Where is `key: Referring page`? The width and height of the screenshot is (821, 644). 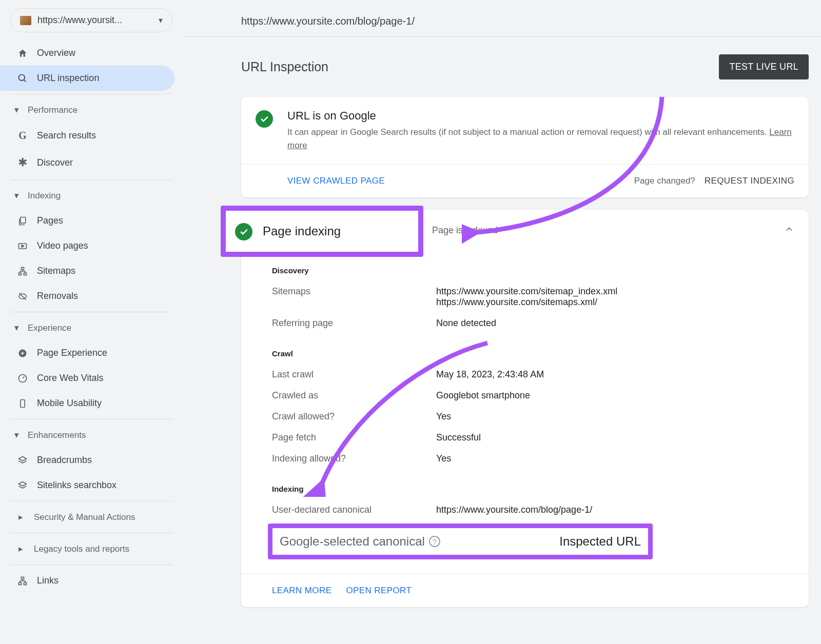 key: Referring page is located at coordinates (354, 323).